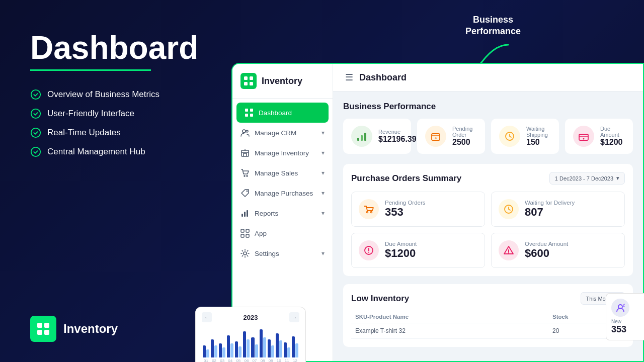 The image size is (644, 362). What do you see at coordinates (222, 360) in the screenshot?
I see `chart-month-label: 03` at bounding box center [222, 360].